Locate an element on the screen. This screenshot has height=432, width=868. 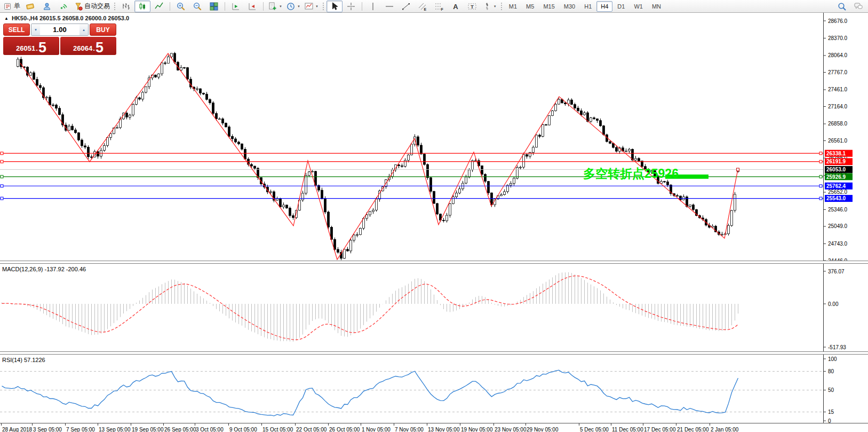
bar-chart-button is located at coordinates (126, 6).